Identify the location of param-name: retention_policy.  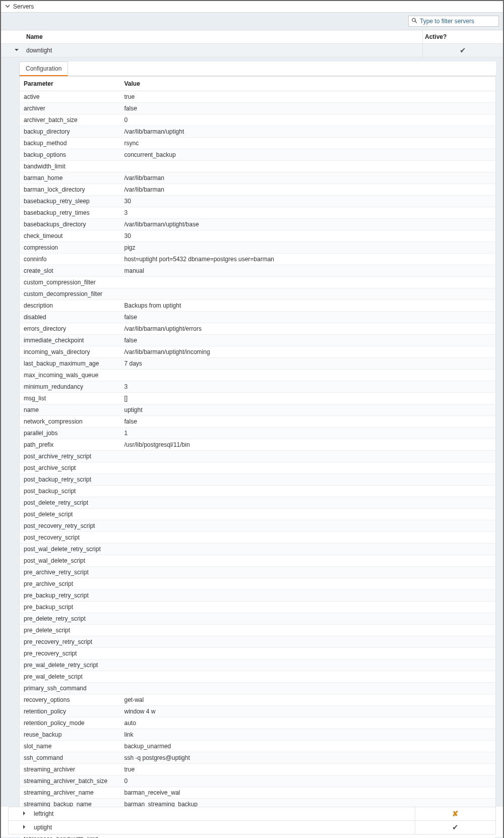
(70, 712).